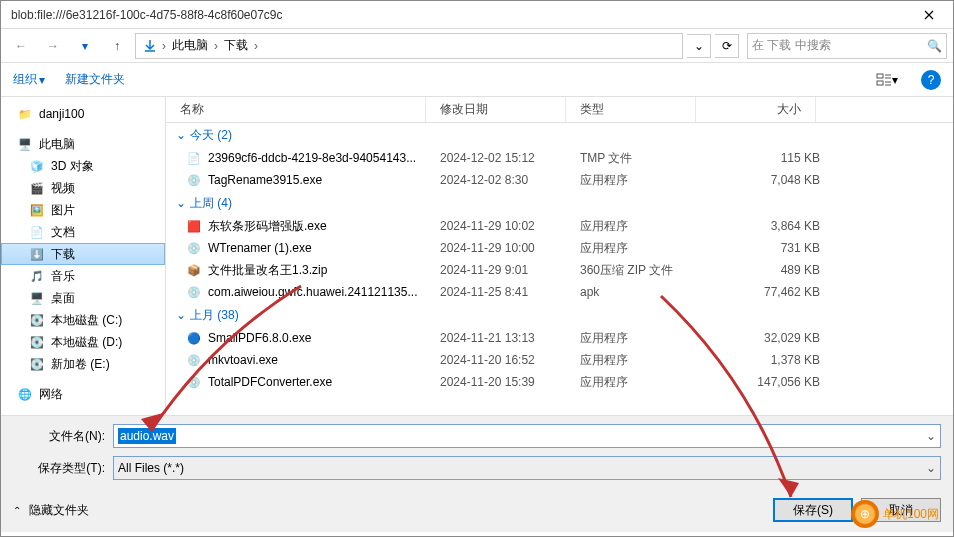 This screenshot has height=537, width=954. I want to click on file-name: TotalPDFConverter.exe, so click(324, 382).